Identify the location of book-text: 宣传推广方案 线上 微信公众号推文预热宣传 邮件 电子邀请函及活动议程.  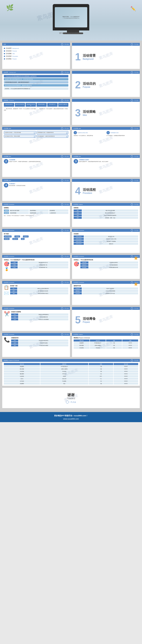
(39, 290).